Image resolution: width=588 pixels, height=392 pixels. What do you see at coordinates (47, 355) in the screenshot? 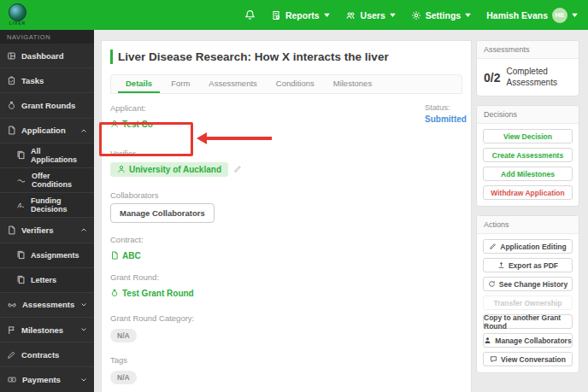
I see `sidebar-item-contracts: Contracts` at bounding box center [47, 355].